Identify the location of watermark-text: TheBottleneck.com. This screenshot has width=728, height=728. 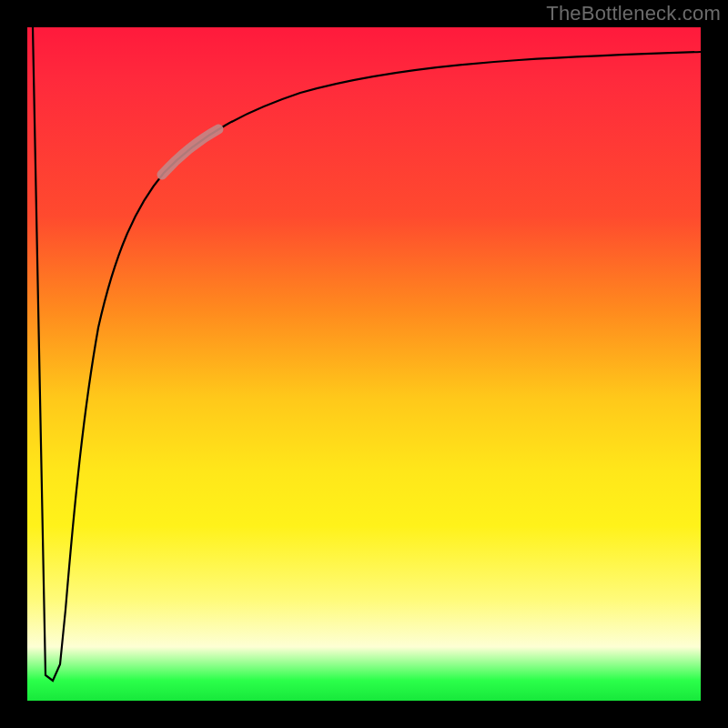
(633, 14).